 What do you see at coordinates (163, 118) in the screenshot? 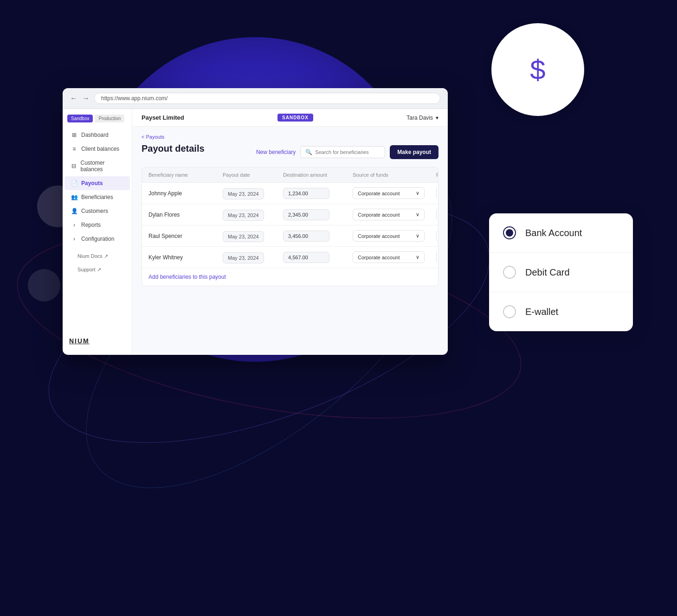
I see `company-name: Payset Limited` at bounding box center [163, 118].